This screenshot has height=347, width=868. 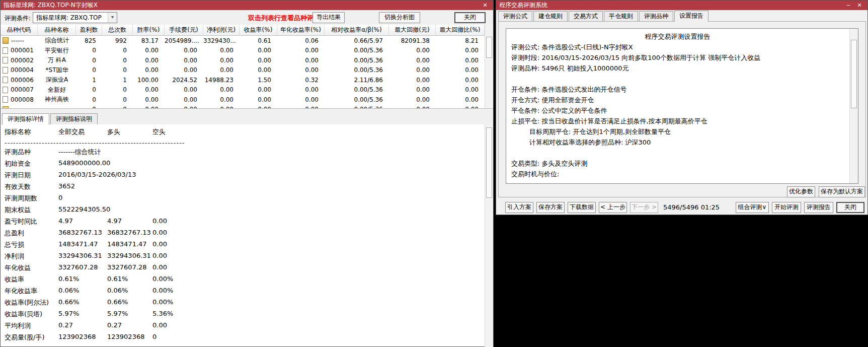 What do you see at coordinates (50, 119) in the screenshot?
I see `detail-tab-strip: 评测指标详情评测指标说明` at bounding box center [50, 119].